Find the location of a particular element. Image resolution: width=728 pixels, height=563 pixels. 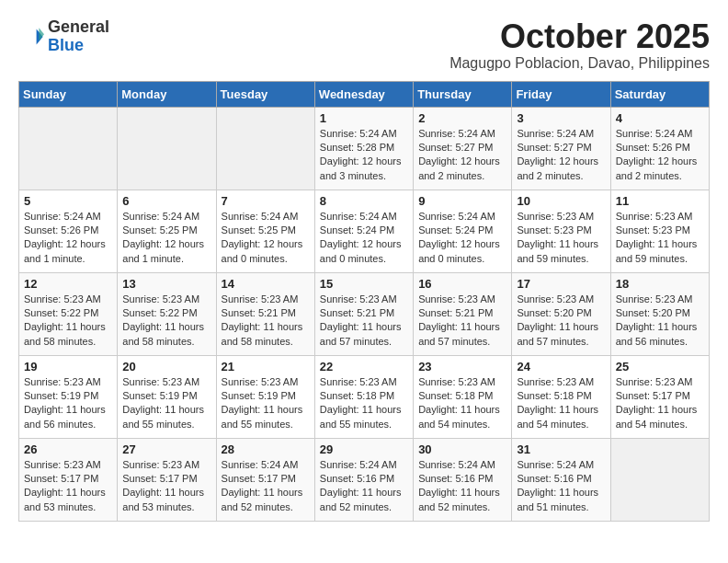

day-number: 8 is located at coordinates (364, 201).